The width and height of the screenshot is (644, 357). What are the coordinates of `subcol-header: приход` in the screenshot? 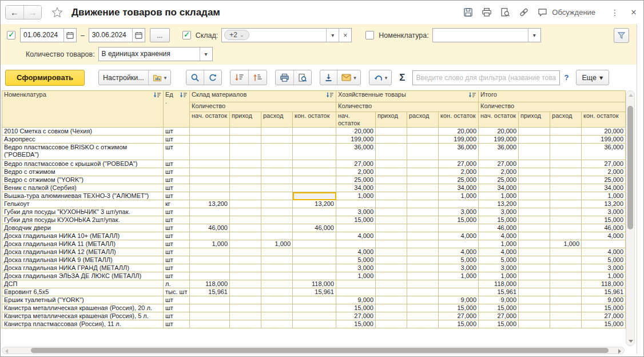 It's located at (534, 120).